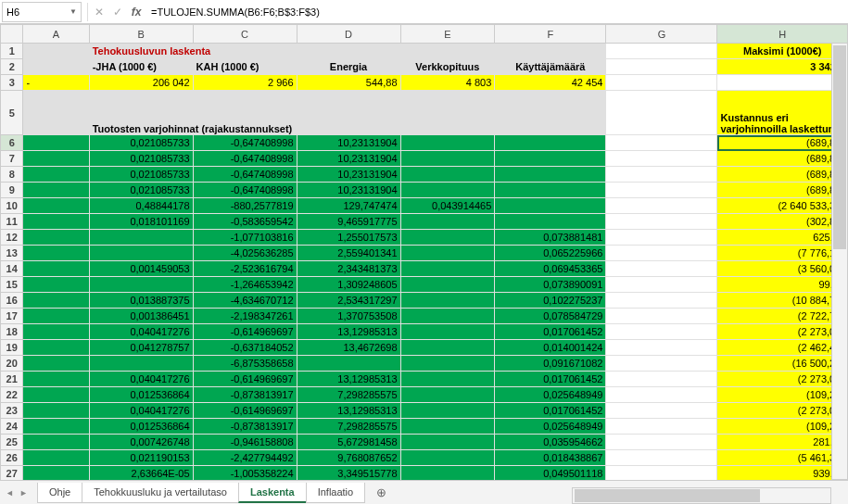 The width and height of the screenshot is (848, 504). I want to click on cell: 2,63664E-05, so click(141, 473).